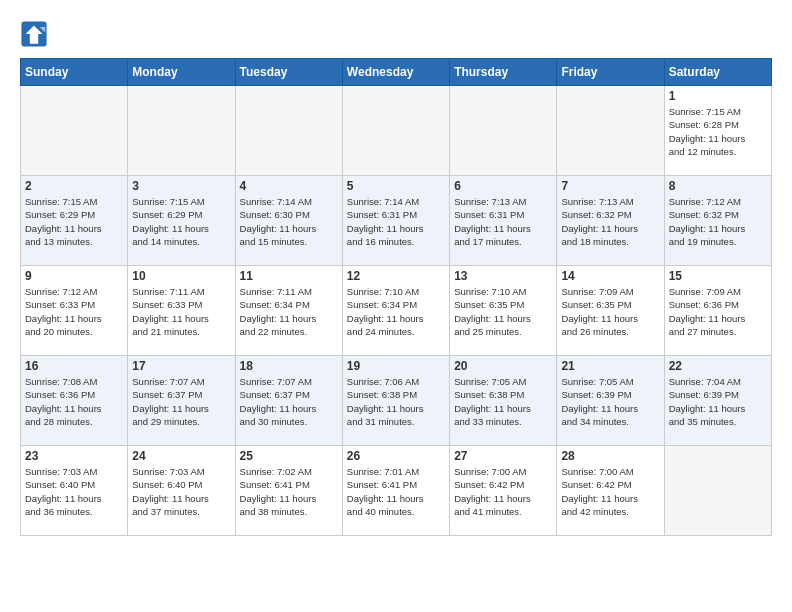 The height and width of the screenshot is (612, 792). I want to click on day-number: 3, so click(181, 186).